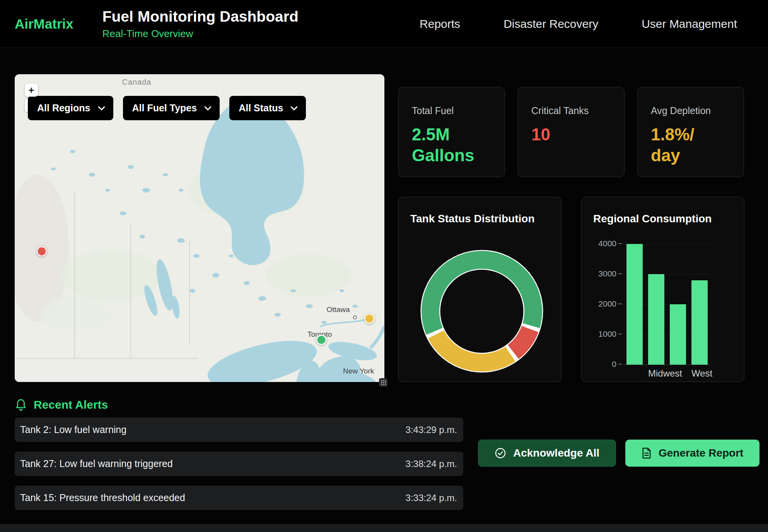 The width and height of the screenshot is (768, 532). Describe the element at coordinates (432, 464) in the screenshot. I see `alert-timestamp: 3:38:24 p.m.` at that location.